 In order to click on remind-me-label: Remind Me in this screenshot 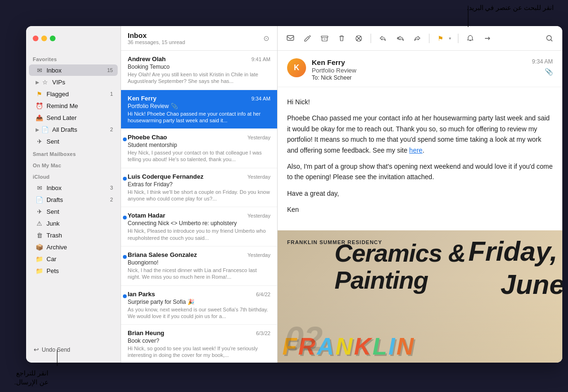, I will do `click(80, 106)`.